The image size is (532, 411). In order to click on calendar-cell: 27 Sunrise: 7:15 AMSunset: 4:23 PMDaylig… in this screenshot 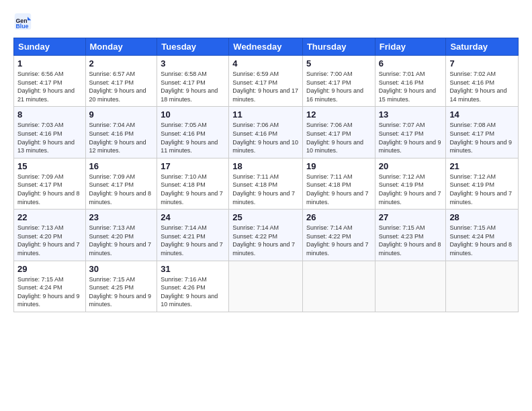, I will do `click(410, 235)`.